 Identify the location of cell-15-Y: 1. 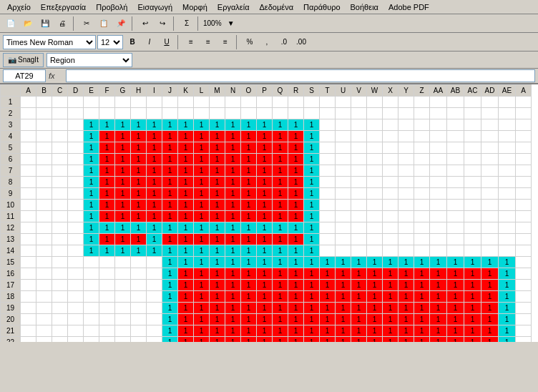
(406, 263).